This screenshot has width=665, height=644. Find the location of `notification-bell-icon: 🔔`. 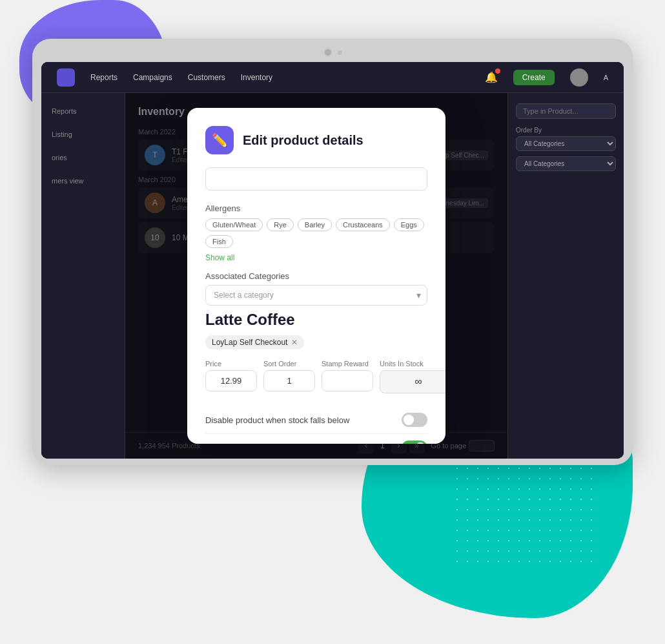

notification-bell-icon: 🔔 is located at coordinates (491, 78).